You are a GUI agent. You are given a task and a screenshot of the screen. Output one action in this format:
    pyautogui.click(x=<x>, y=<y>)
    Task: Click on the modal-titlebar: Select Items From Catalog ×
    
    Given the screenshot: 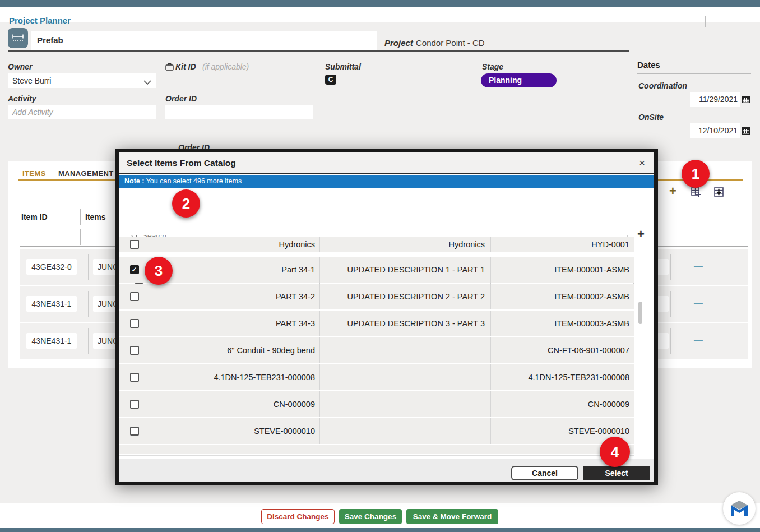 What is the action you would take?
    pyautogui.click(x=387, y=163)
    